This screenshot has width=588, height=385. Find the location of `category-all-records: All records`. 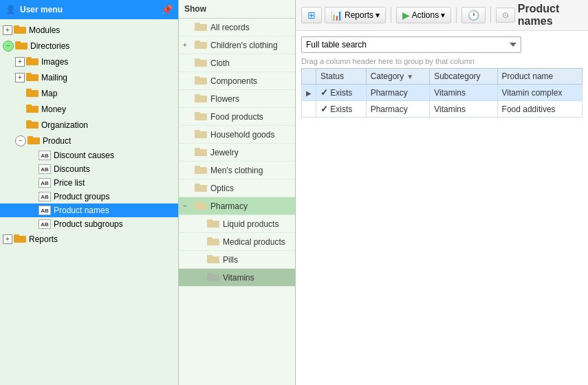

category-all-records: All records is located at coordinates (237, 28).